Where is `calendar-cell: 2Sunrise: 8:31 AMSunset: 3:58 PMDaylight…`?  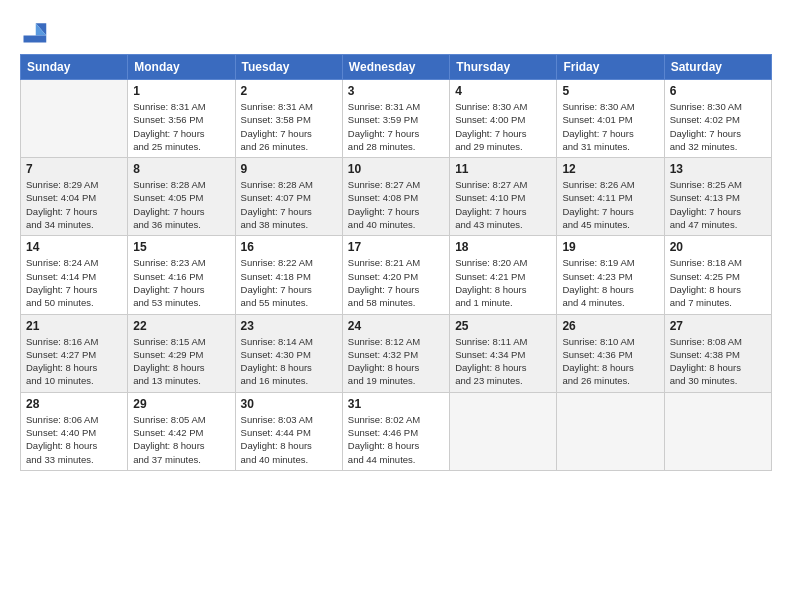 calendar-cell: 2Sunrise: 8:31 AMSunset: 3:58 PMDaylight… is located at coordinates (288, 119).